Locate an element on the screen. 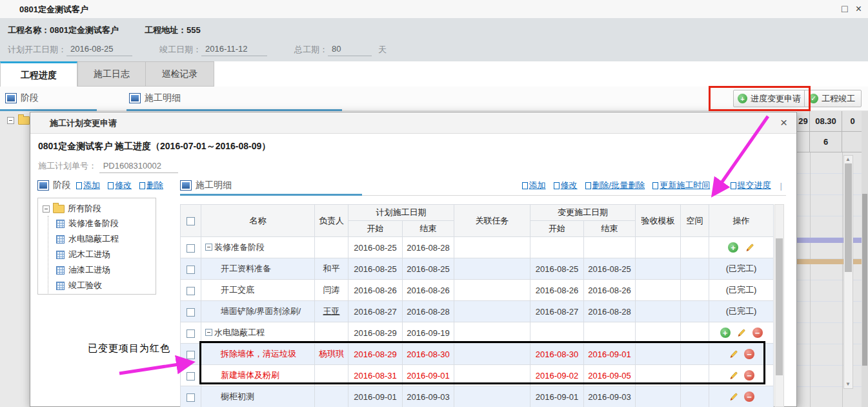 The width and height of the screenshot is (868, 407). stage-icon is located at coordinates (61, 224).